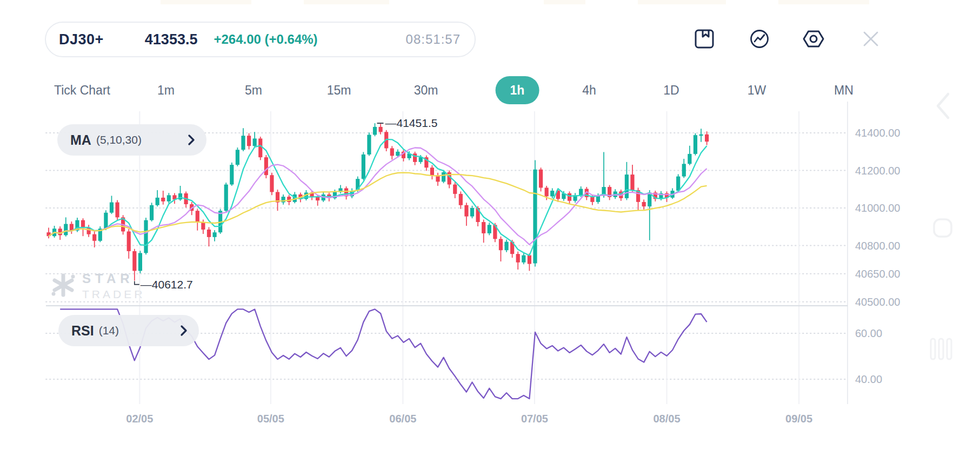 The height and width of the screenshot is (457, 980). What do you see at coordinates (535, 419) in the screenshot?
I see `svg-text: 07/05` at bounding box center [535, 419].